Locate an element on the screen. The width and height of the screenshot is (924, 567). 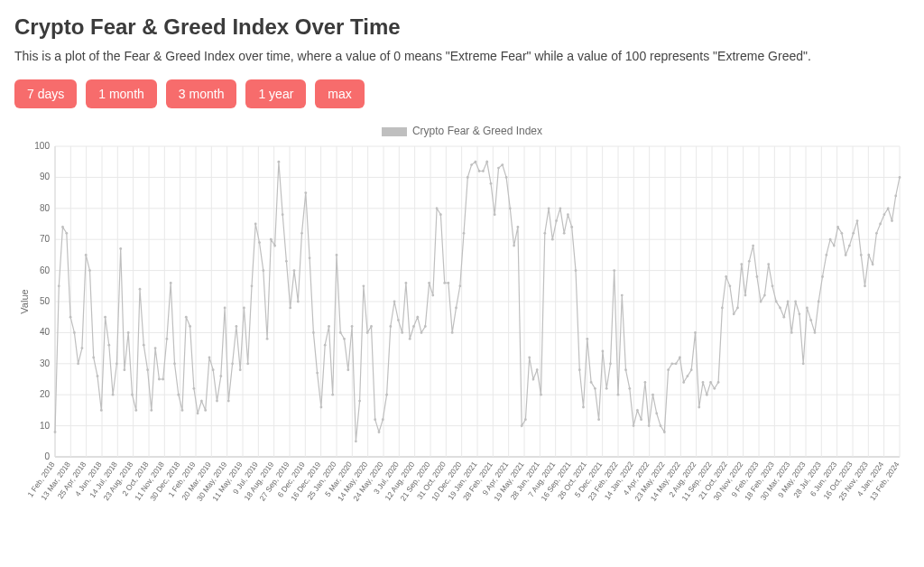
range-7days-button: 7 days is located at coordinates (45, 94).